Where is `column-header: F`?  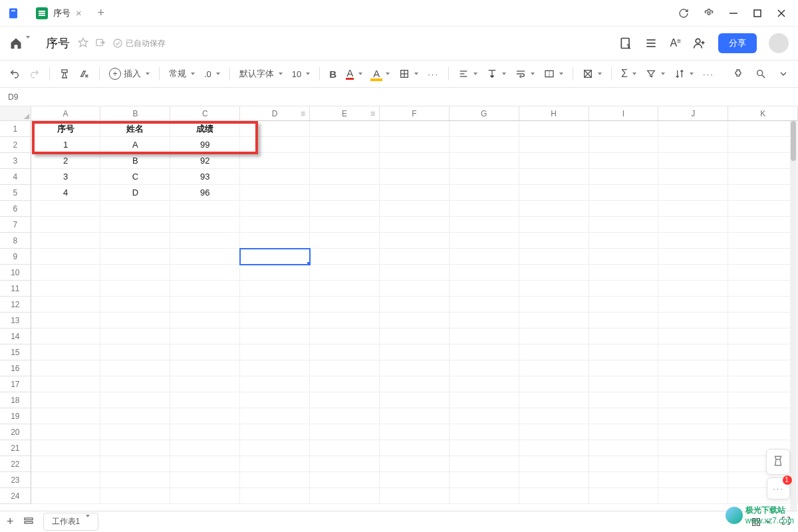
column-header: F is located at coordinates (415, 114).